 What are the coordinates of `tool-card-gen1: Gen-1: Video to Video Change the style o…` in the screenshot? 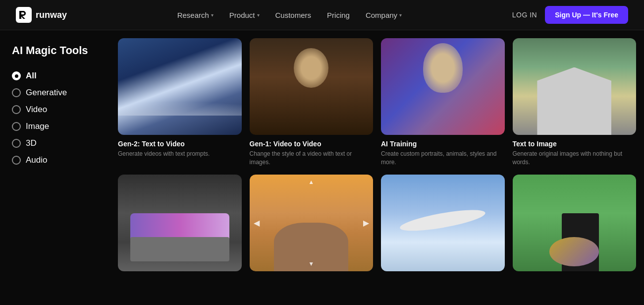 It's located at (312, 102).